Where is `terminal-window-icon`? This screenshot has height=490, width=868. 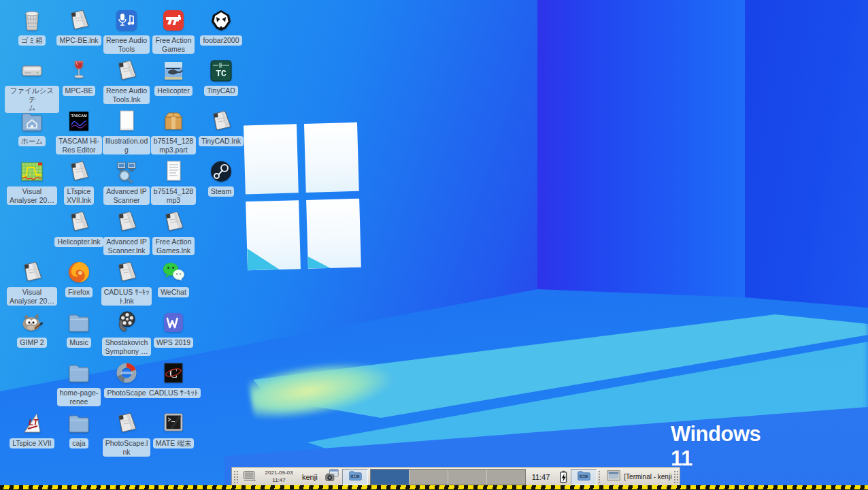
terminal-window-icon is located at coordinates (614, 476).